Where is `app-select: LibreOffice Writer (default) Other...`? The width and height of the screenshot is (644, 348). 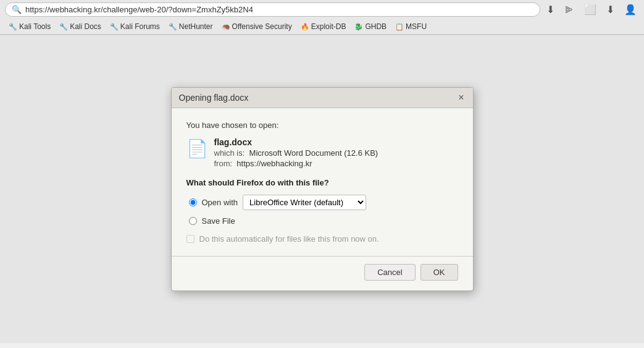
app-select: LibreOffice Writer (default) Other... is located at coordinates (304, 203).